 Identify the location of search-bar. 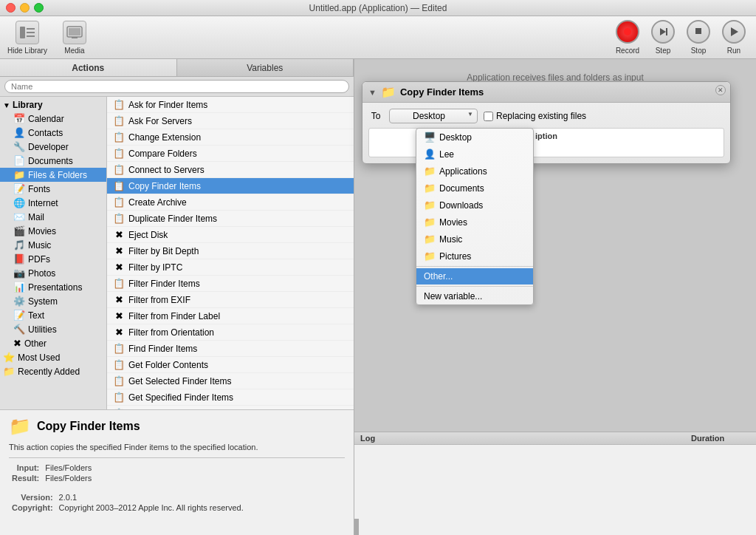
(177, 87).